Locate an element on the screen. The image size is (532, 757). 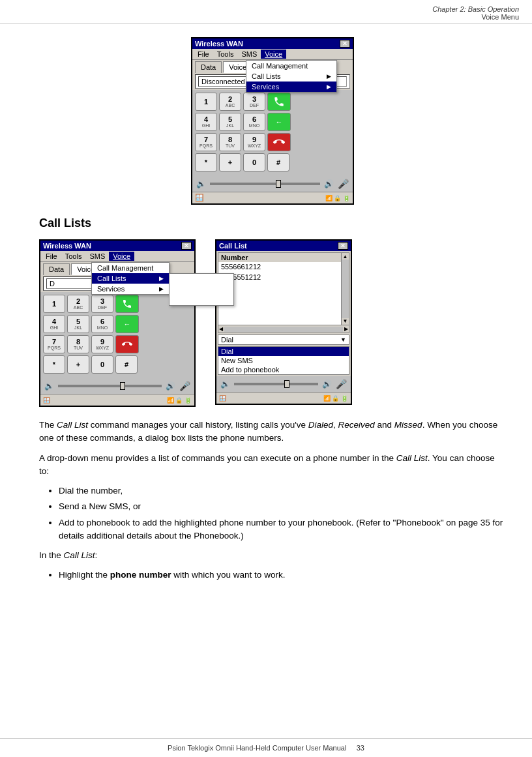
key-9-b: 9WXYZ is located at coordinates (102, 344).